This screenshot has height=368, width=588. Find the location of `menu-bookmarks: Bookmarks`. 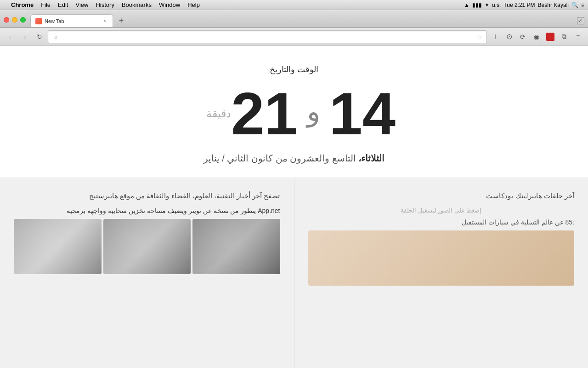

menu-bookmarks: Bookmarks is located at coordinates (137, 5).